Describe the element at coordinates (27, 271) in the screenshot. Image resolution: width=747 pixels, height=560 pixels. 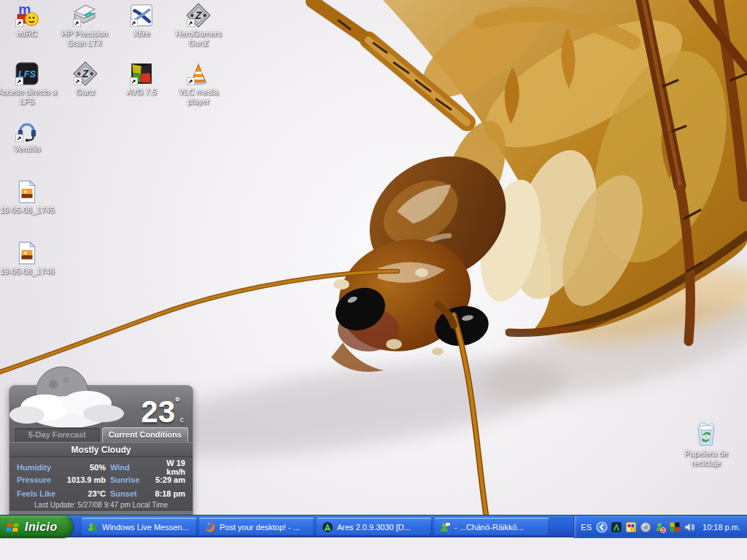
I see `icon-label: 19-05-08_1746` at that location.